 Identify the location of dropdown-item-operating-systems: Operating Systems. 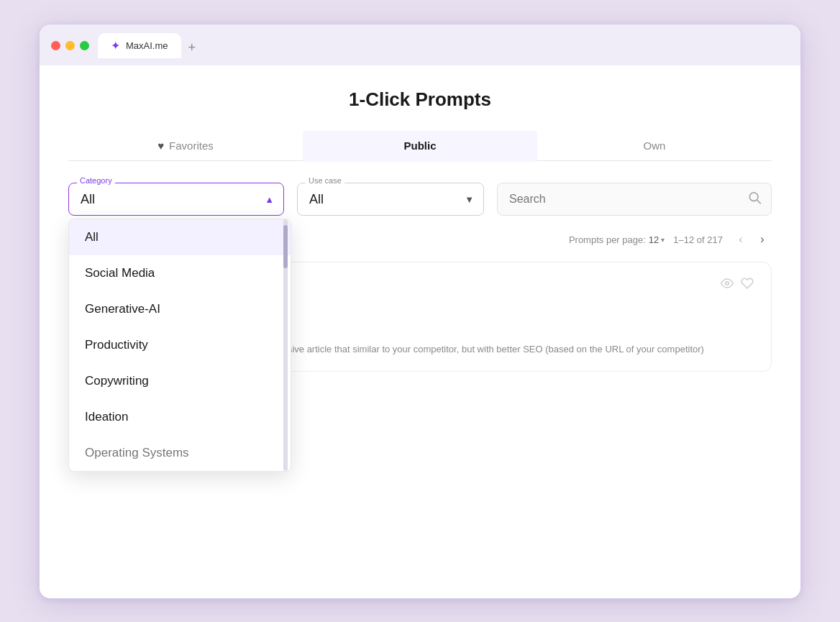
(180, 453).